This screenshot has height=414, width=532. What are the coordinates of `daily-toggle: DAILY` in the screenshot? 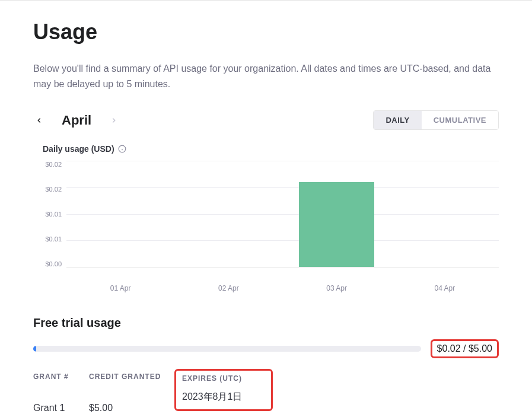 It's located at (397, 120).